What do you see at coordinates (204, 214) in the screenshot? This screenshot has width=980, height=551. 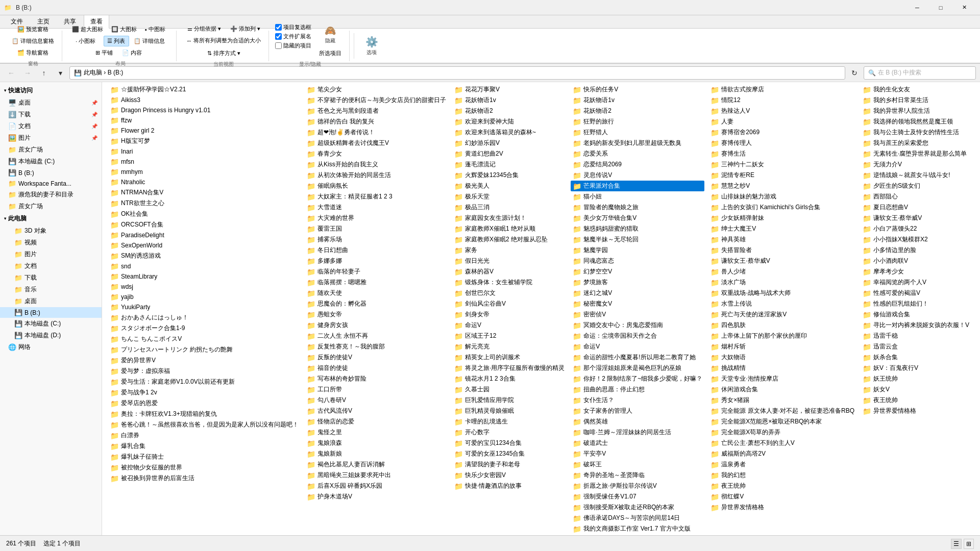 I see `file-item: 📁OK社会集` at bounding box center [204, 214].